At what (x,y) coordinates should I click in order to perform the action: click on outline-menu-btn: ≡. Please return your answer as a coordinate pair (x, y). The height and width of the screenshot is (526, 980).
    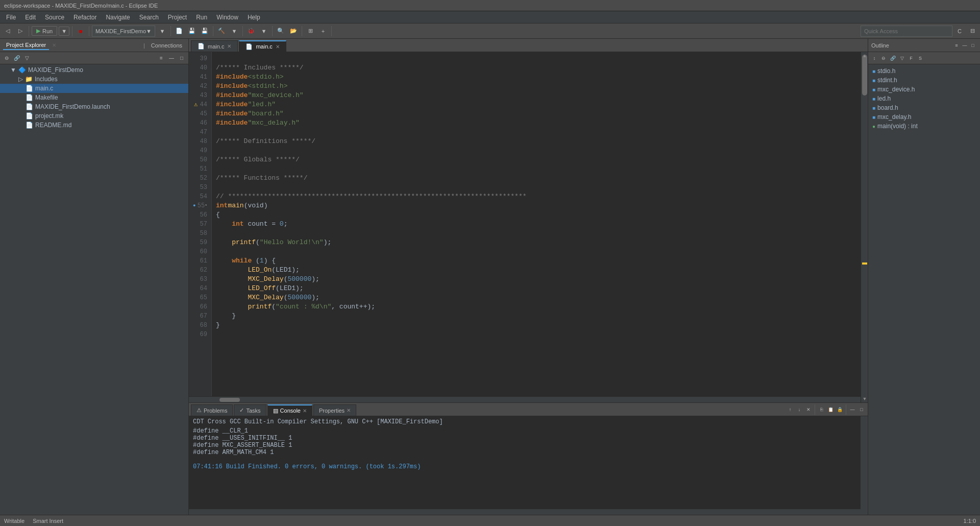
    Looking at the image, I should click on (957, 45).